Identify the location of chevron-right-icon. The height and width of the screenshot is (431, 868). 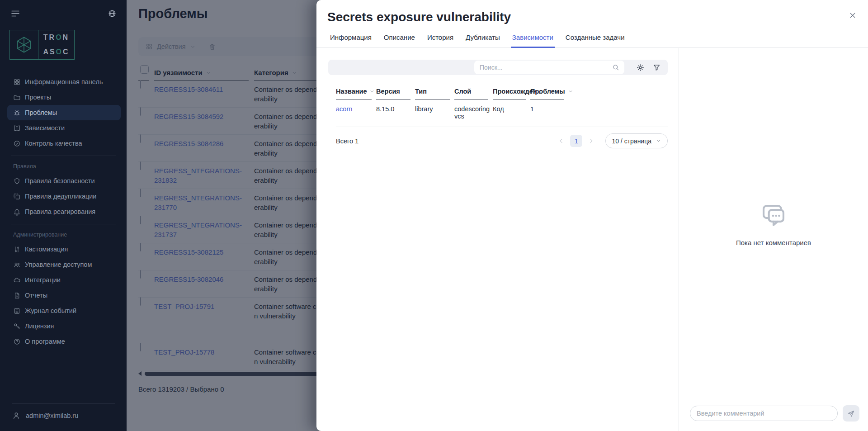
(591, 141).